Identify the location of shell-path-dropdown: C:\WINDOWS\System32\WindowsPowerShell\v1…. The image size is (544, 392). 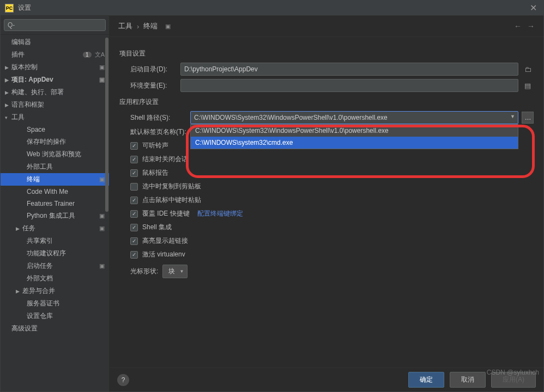
(354, 137).